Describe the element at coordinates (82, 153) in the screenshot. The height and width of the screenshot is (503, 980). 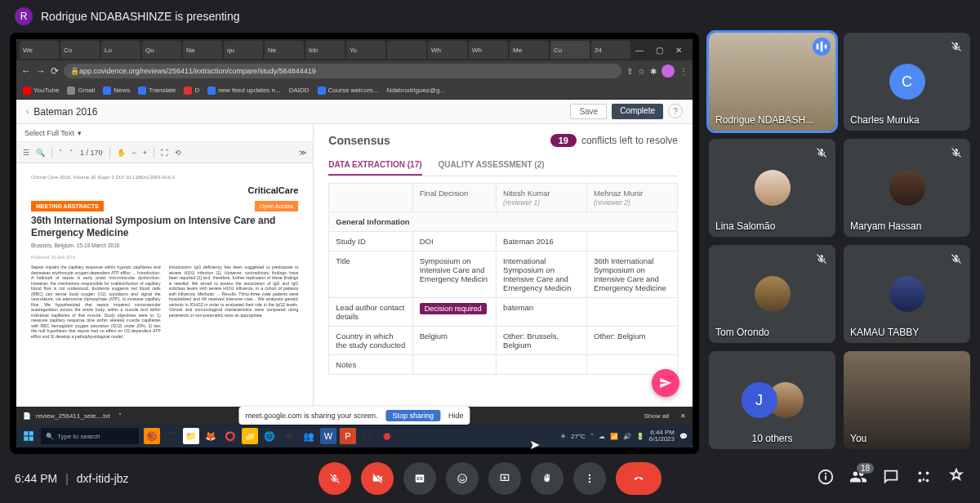
I see `pdf-page-current: 1` at that location.